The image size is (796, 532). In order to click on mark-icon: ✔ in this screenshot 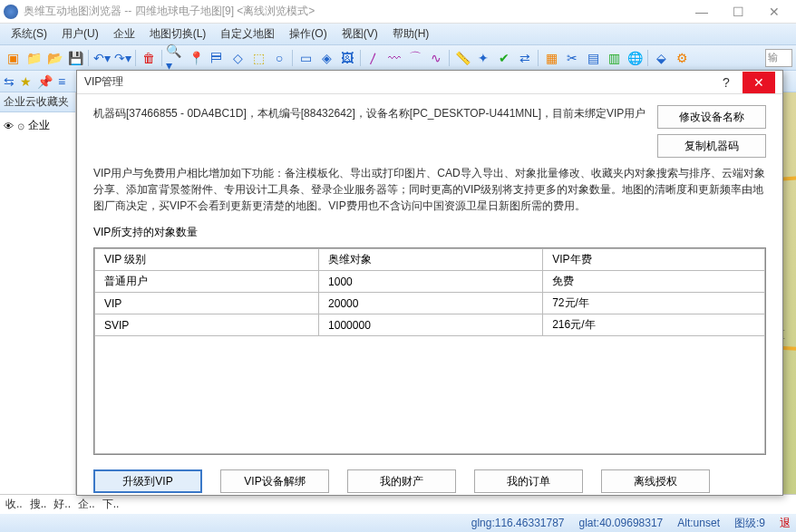, I will do `click(504, 58)`.